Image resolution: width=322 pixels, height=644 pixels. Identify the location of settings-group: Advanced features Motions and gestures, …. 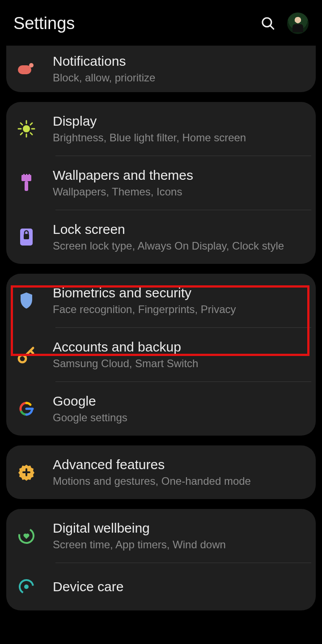
(161, 472).